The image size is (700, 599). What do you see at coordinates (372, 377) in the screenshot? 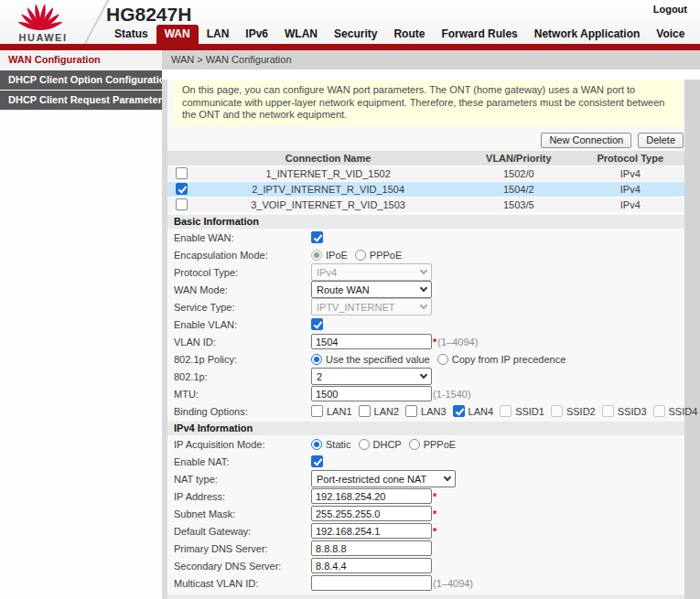
I see `8021p-select: 2` at bounding box center [372, 377].